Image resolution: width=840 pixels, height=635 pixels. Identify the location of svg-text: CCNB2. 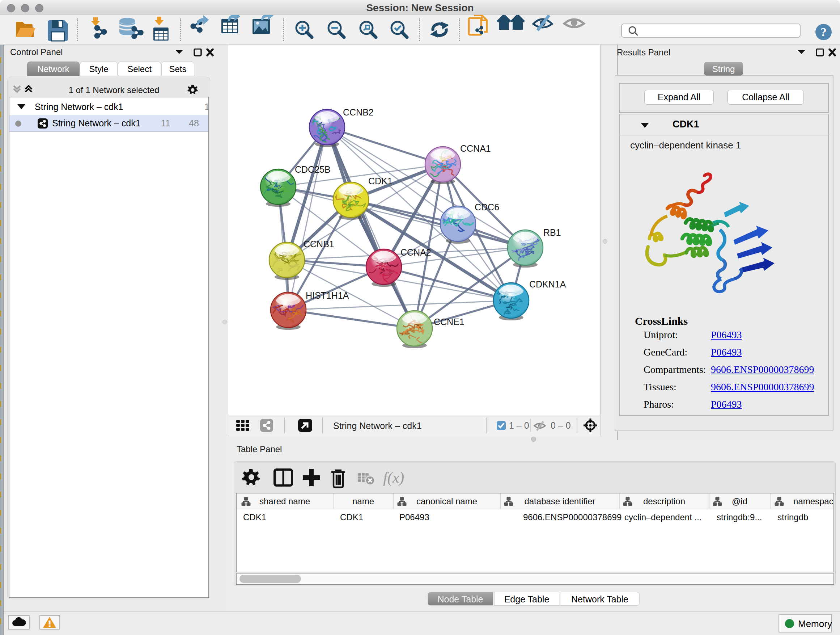
(358, 112).